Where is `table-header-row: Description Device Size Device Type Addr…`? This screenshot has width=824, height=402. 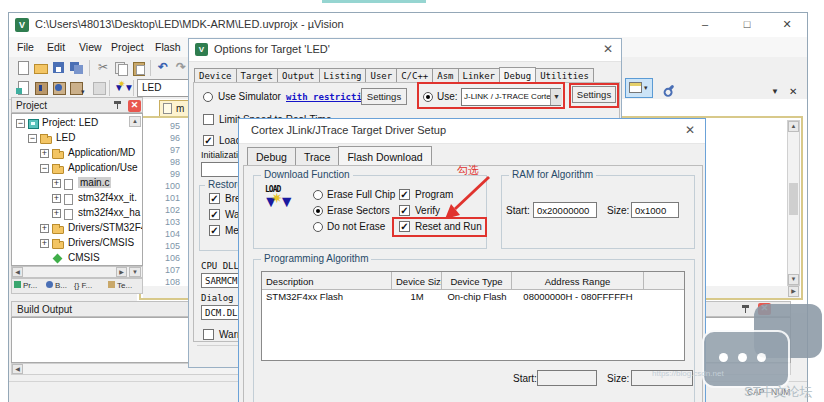
table-header-row: Description Device Size Device Type Addr… is located at coordinates (473, 281).